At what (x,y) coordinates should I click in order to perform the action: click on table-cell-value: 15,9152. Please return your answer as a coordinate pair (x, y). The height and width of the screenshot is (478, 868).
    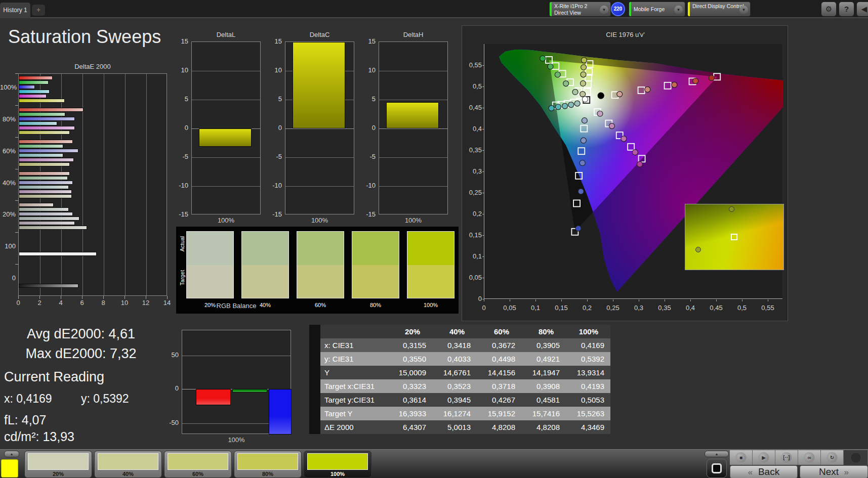
    Looking at the image, I should click on (499, 414).